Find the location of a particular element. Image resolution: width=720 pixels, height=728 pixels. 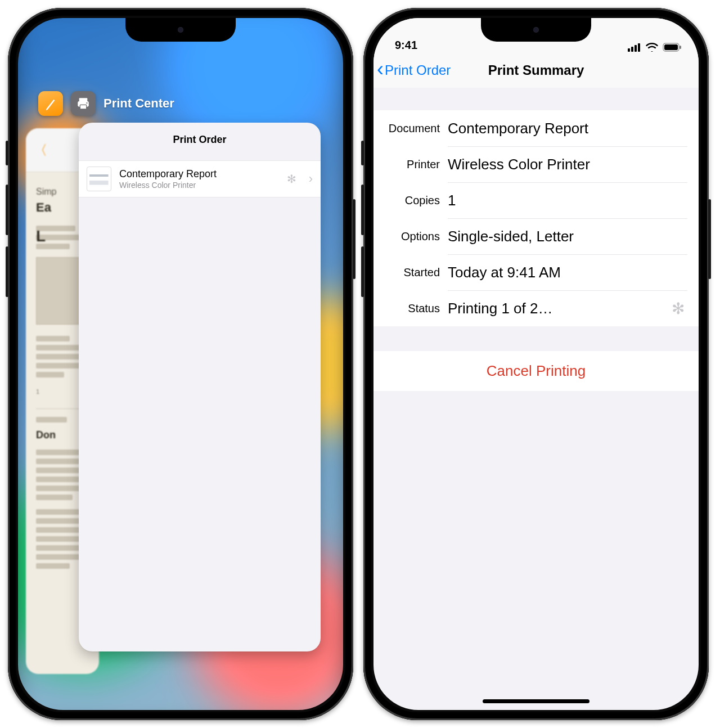

back-button-label: Print Order is located at coordinates (417, 70).